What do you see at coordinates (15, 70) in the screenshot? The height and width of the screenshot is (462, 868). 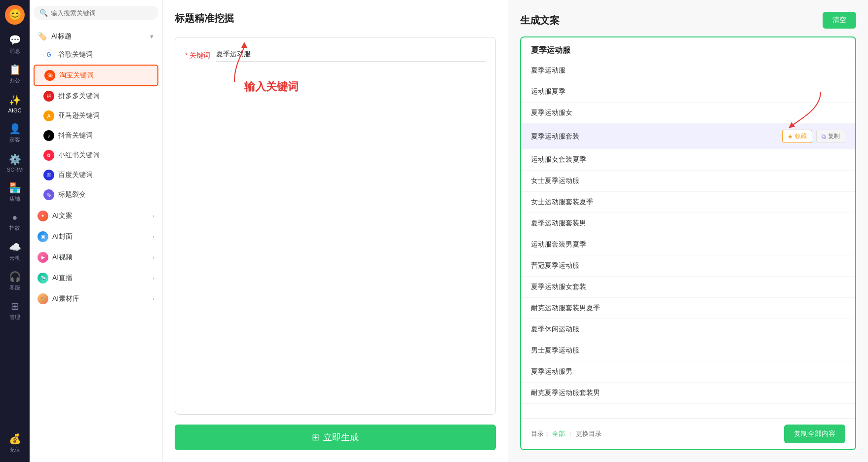 I see `office-icon: 📋` at bounding box center [15, 70].